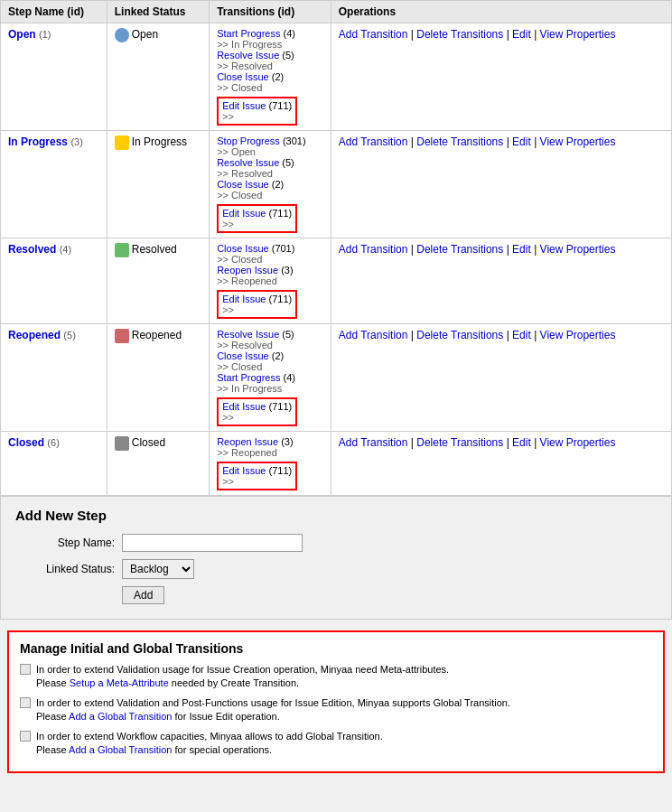 This screenshot has width=672, height=812. What do you see at coordinates (120, 716) in the screenshot?
I see `global-transition-link-1: Add a Global Transition` at bounding box center [120, 716].